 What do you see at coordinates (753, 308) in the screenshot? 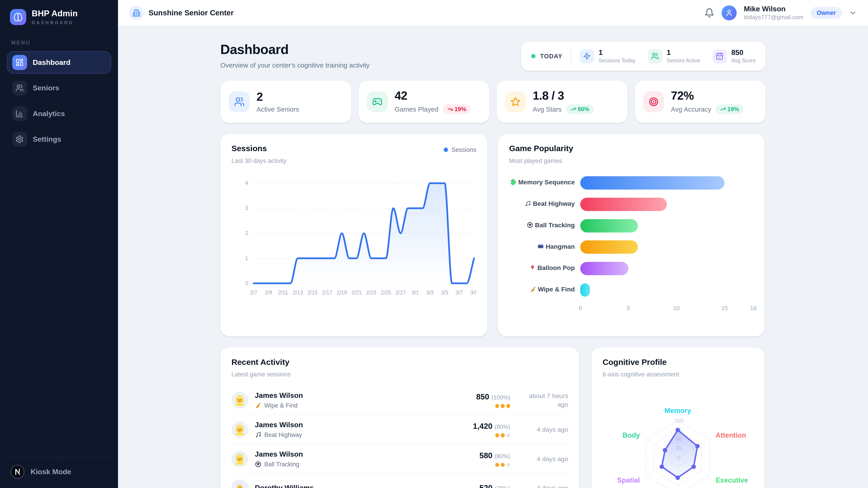
I see `x-axis-tick: 18` at bounding box center [753, 308].